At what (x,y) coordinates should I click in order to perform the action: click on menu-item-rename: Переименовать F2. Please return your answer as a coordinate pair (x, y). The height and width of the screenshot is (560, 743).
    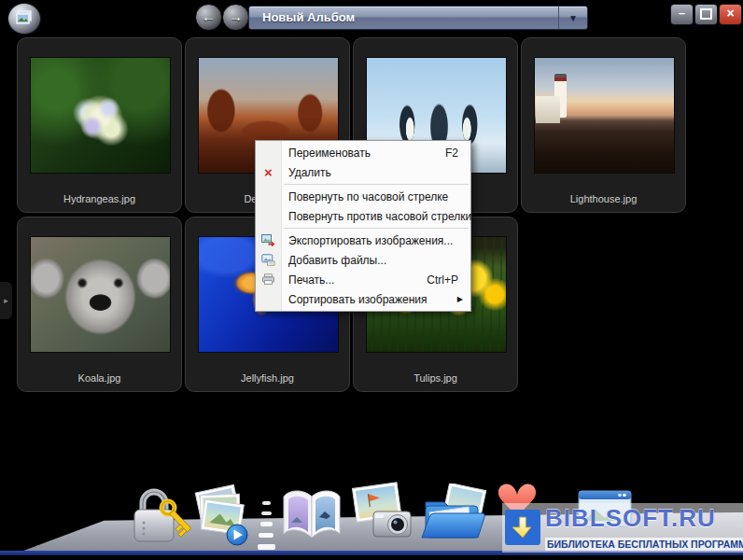
    Looking at the image, I should click on (363, 153).